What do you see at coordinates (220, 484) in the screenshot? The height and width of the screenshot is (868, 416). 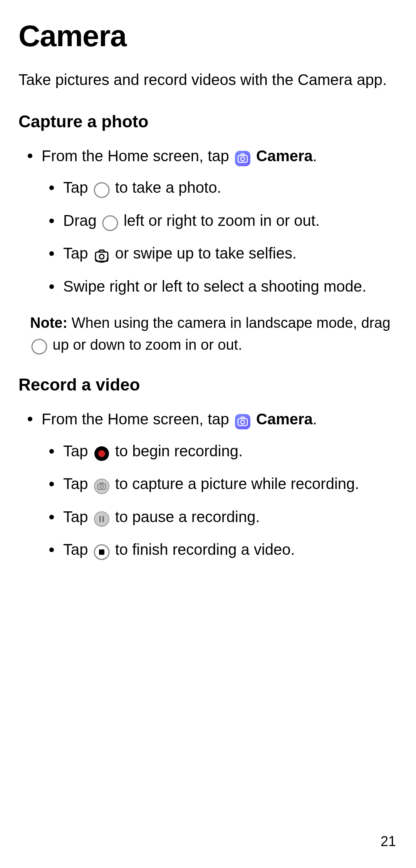 I see `list-item: Tap to capture a picture while recording…` at bounding box center [220, 484].